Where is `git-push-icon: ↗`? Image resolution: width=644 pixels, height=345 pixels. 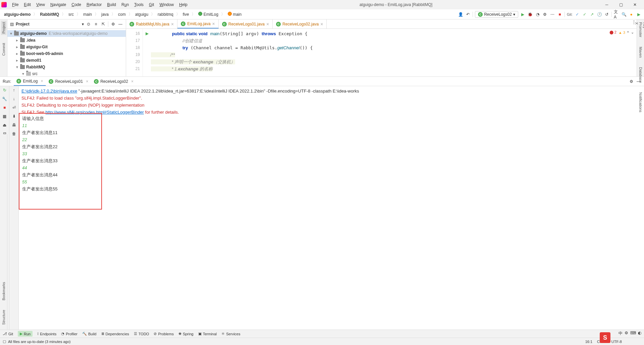 git-push-icon: ↗ is located at coordinates (592, 14).